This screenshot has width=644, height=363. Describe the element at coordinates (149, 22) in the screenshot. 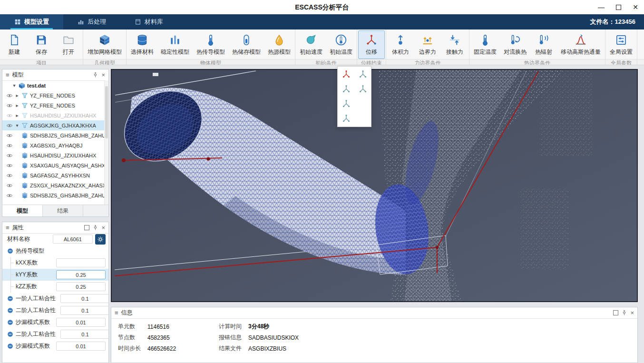

I see `tab-material-library: 材料库` at that location.